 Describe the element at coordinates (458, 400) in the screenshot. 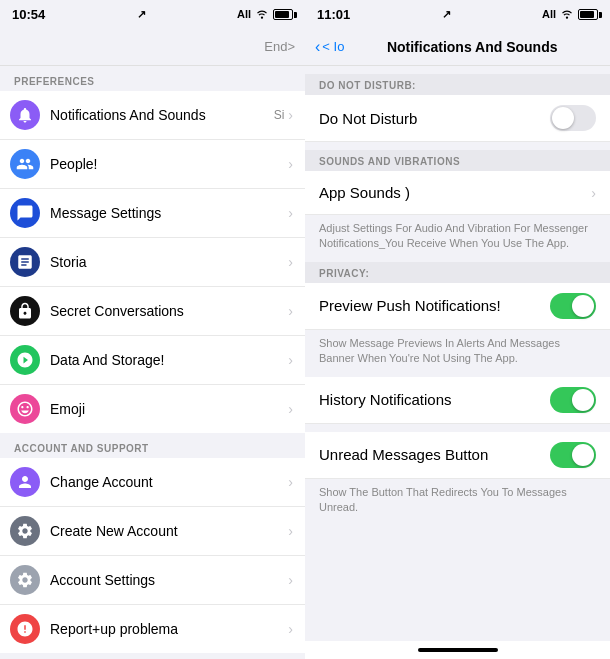

I see `history-list: History Notifications` at that location.